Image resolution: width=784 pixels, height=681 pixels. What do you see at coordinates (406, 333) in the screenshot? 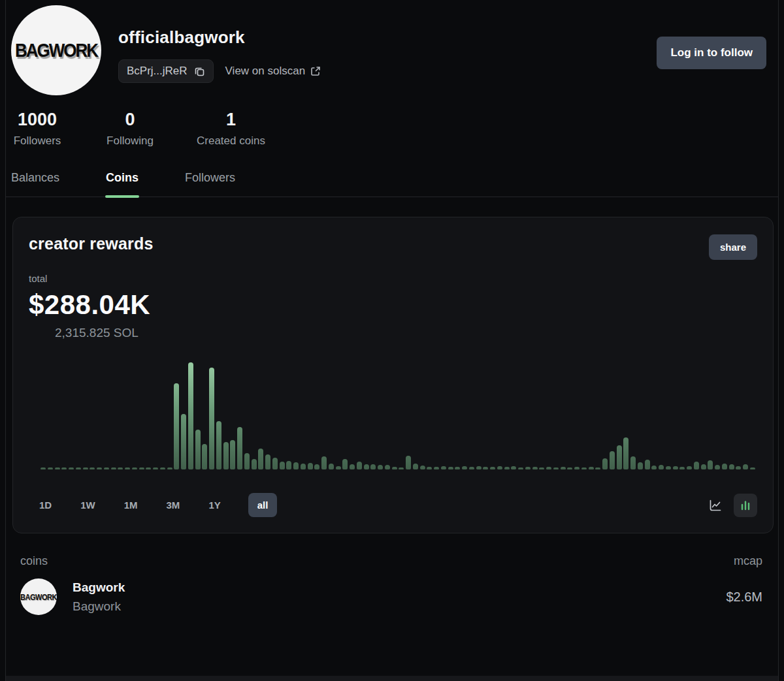
I see `total-sol-value: 2,315.825 SOL` at bounding box center [406, 333].